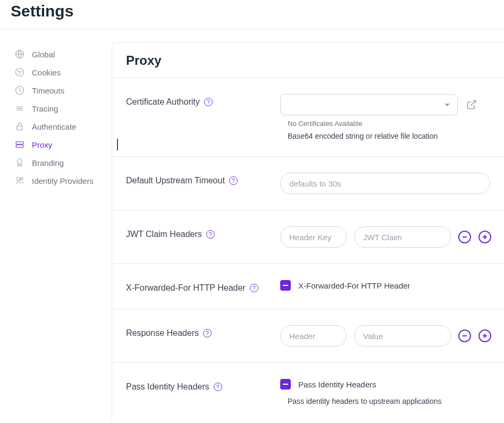 The width and height of the screenshot is (504, 423). I want to click on label-text: JWT Claim Headers, so click(164, 234).